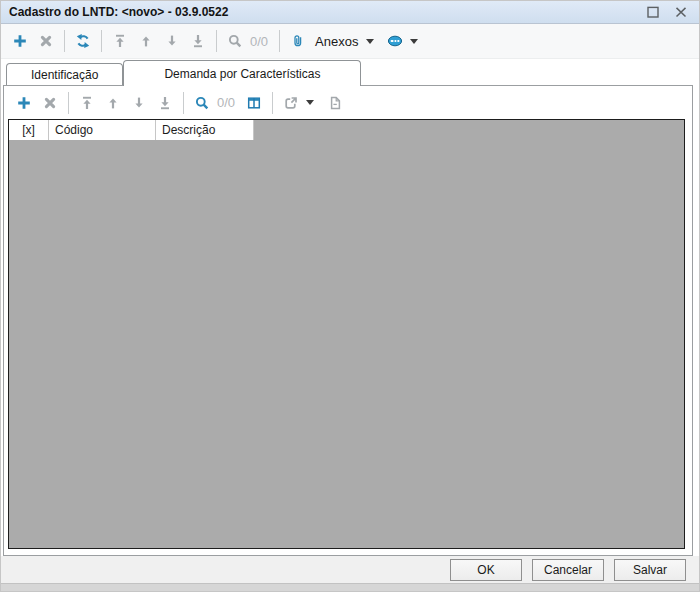 The height and width of the screenshot is (592, 700). I want to click on grid-delete-button, so click(50, 103).